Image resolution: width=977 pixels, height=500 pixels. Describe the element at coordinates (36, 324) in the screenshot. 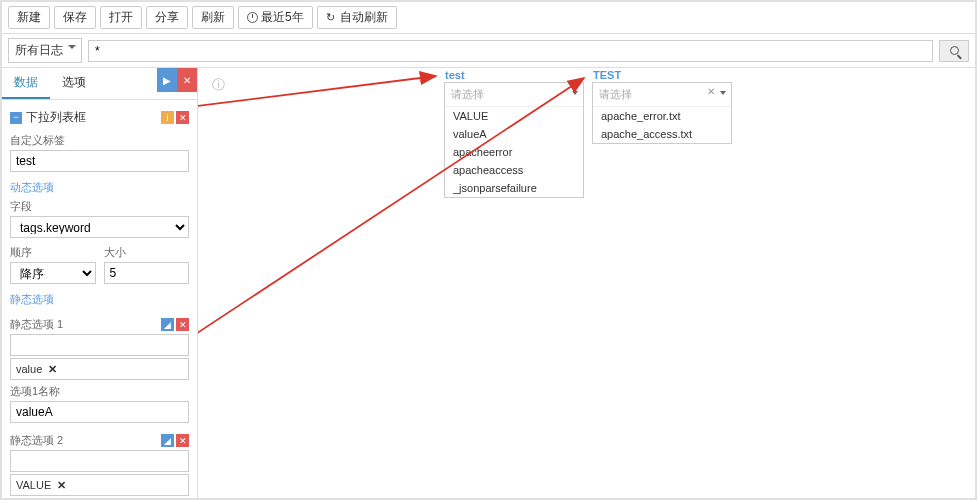

I see `static-option-1-title: 静态选项 1` at that location.